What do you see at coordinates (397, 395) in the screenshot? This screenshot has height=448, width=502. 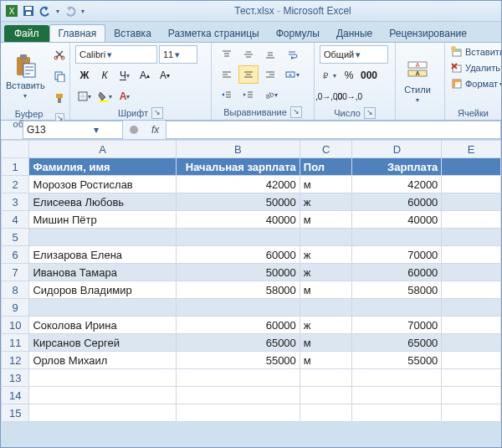 I see `cell-D14` at bounding box center [397, 395].